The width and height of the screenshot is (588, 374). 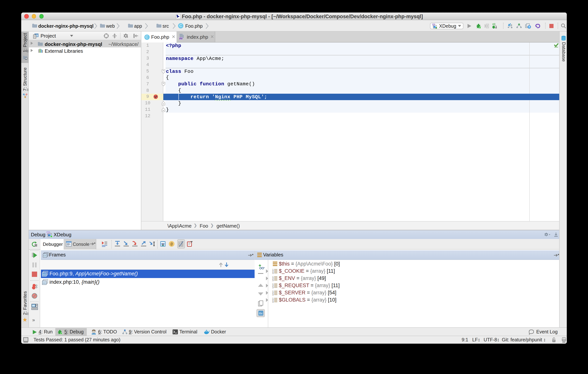 What do you see at coordinates (261, 314) in the screenshot?
I see `svg-text: 0x` at bounding box center [261, 314].